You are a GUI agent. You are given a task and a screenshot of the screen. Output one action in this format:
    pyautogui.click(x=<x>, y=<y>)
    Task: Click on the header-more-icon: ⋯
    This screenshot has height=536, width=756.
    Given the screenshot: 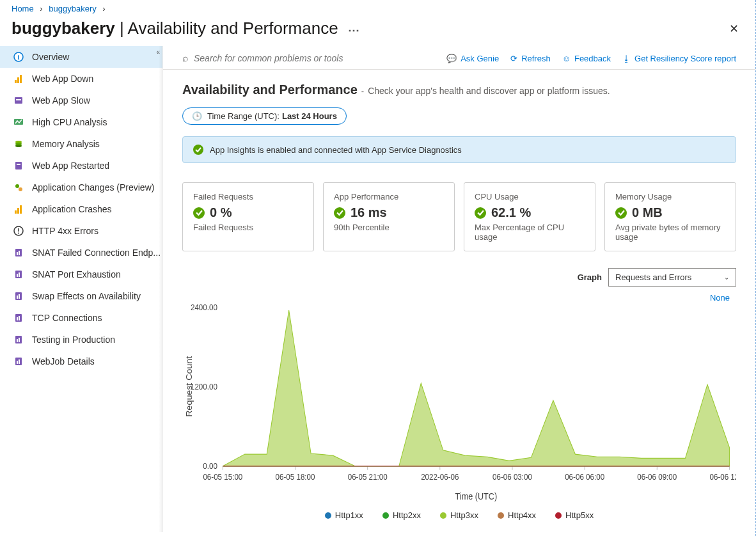 What is the action you would take?
    pyautogui.click(x=354, y=30)
    